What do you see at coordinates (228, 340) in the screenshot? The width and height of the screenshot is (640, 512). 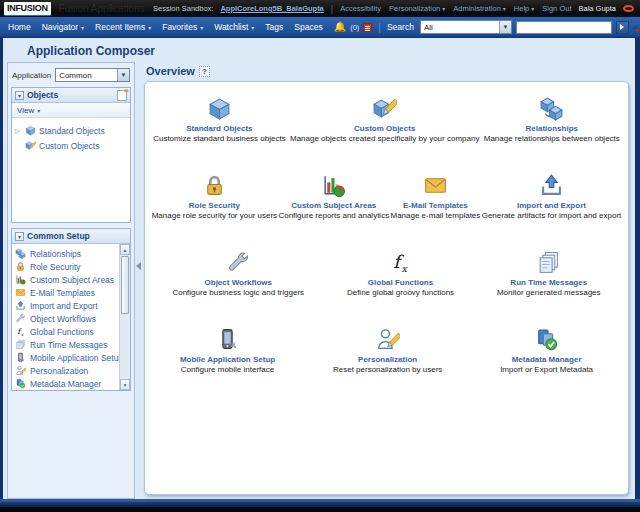 I see `phone-icon` at bounding box center [228, 340].